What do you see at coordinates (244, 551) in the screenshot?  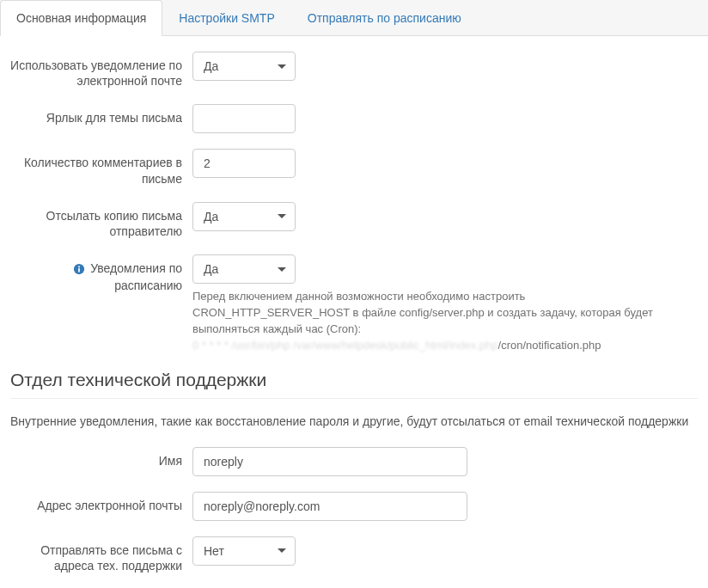 I see `select-send-all-from-support: Нет` at bounding box center [244, 551].